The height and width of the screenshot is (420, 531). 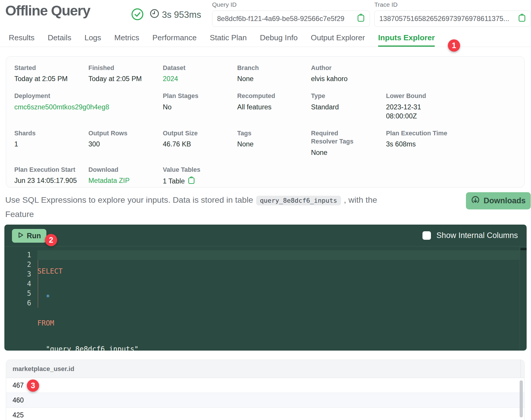 What do you see at coordinates (299, 201) in the screenshot?
I see `table-name-chip: query_8e8dcf6_inputs` at bounding box center [299, 201].